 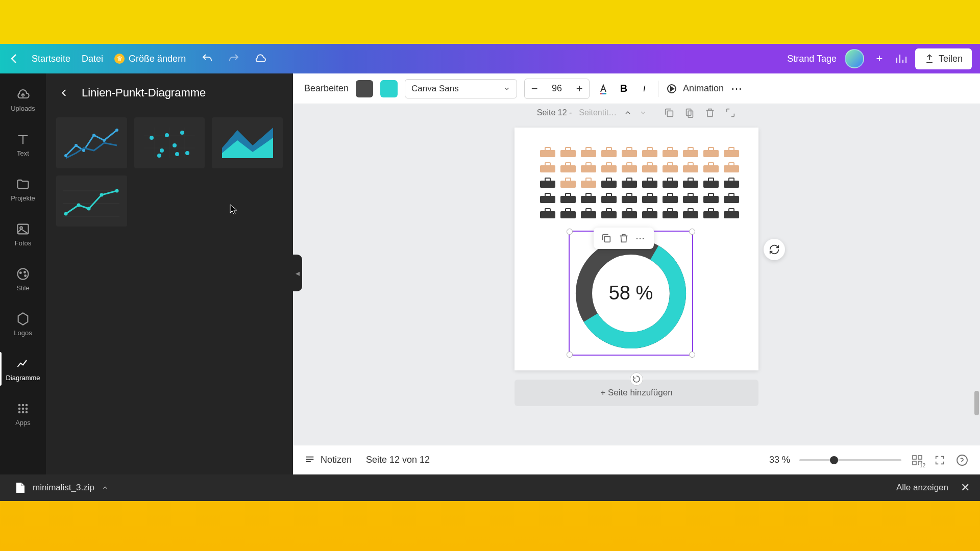 I want to click on add-page-button: + Seite hinzufügen, so click(x=636, y=393).